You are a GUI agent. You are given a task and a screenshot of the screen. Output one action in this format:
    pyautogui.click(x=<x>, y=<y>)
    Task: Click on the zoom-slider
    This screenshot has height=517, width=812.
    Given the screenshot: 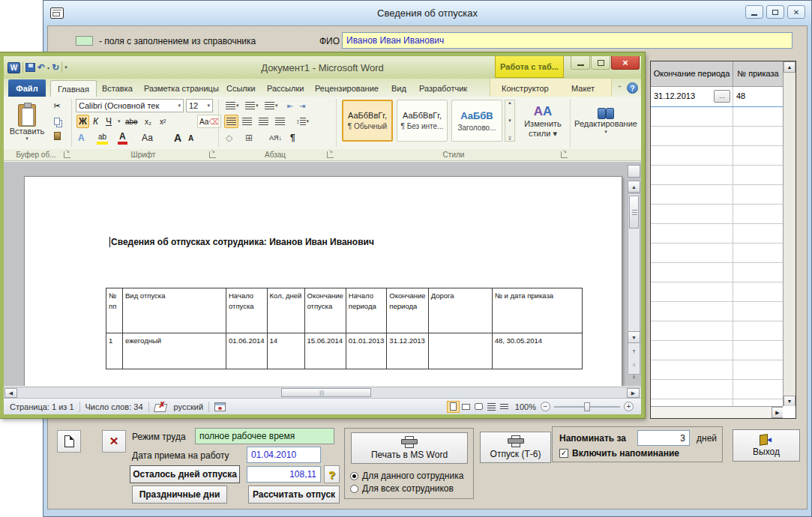 What is the action you would take?
    pyautogui.click(x=587, y=407)
    